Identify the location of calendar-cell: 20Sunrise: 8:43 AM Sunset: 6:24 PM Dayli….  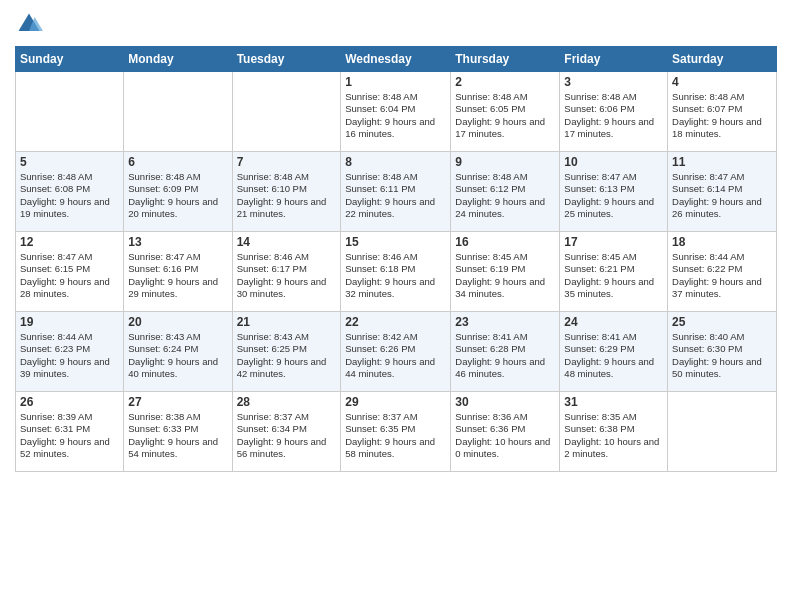
(178, 352).